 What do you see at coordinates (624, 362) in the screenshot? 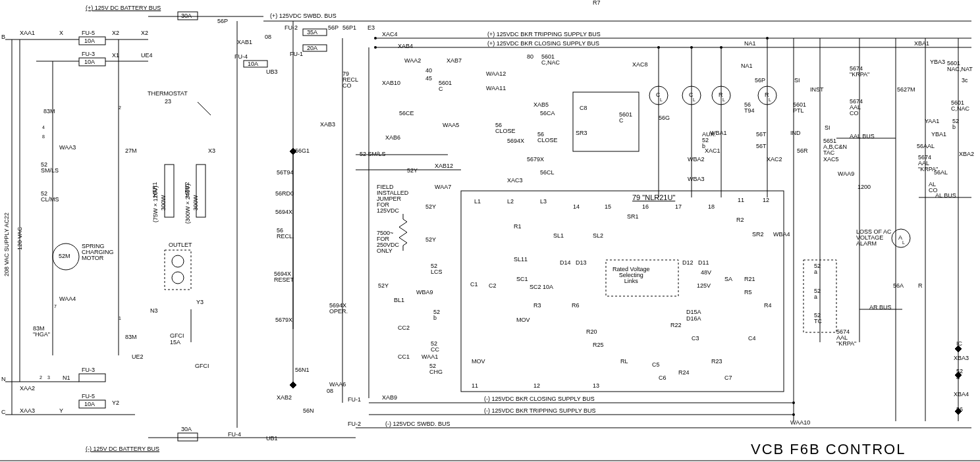
I see `rl-coil: RL` at bounding box center [624, 362].